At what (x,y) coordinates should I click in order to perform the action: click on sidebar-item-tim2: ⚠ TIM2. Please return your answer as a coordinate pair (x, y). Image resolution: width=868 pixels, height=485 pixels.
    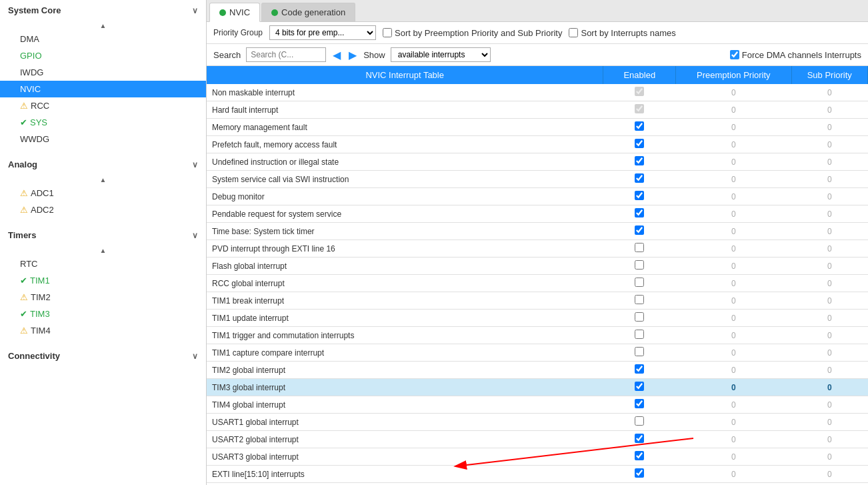
    Looking at the image, I should click on (103, 298).